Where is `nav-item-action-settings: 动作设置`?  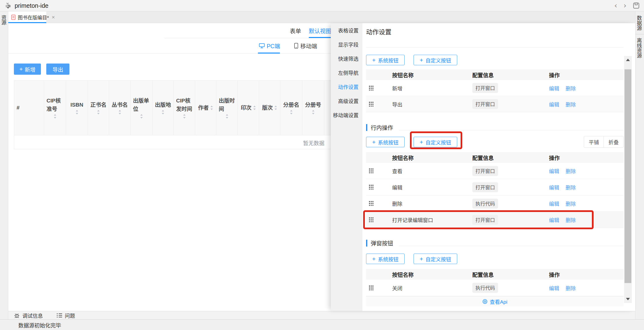 nav-item-action-settings: 动作设置 is located at coordinates (346, 87).